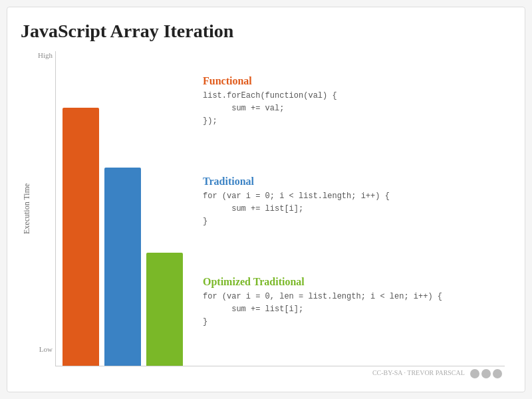 The width and height of the screenshot is (532, 399). What do you see at coordinates (165, 309) in the screenshot?
I see `bar-optimized` at bounding box center [165, 309].